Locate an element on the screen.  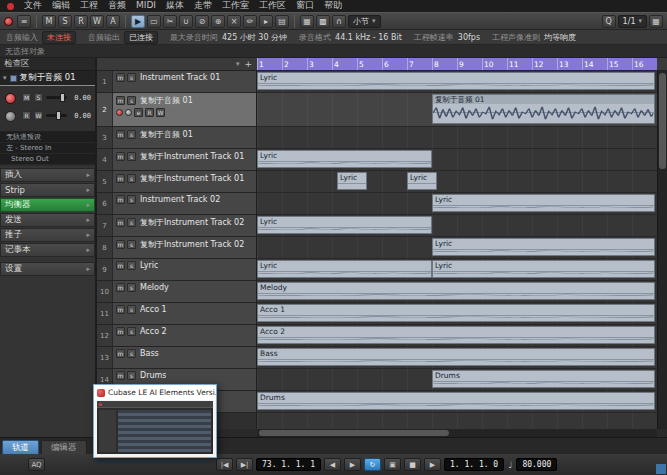
track-row: 9msLyric is located at coordinates (176, 270).